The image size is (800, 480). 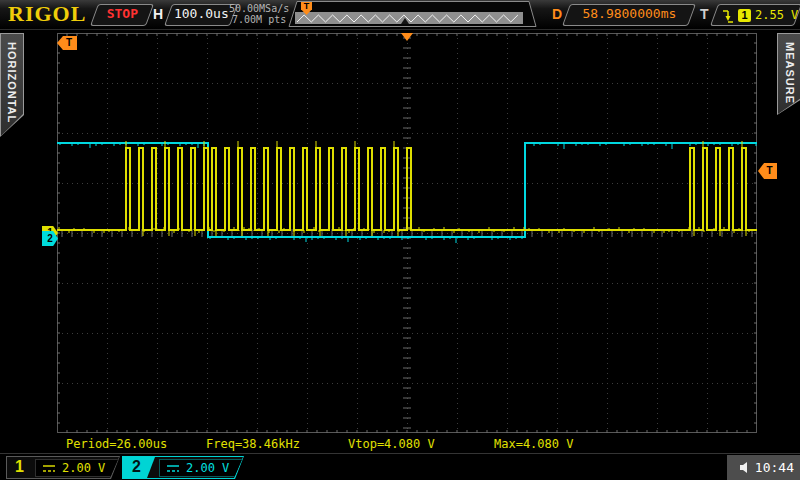 I want to click on top-status-bar: RIGOL STOP H 100.0us 50.00MSa/s 7.00M pt…, so click(x=400, y=15).